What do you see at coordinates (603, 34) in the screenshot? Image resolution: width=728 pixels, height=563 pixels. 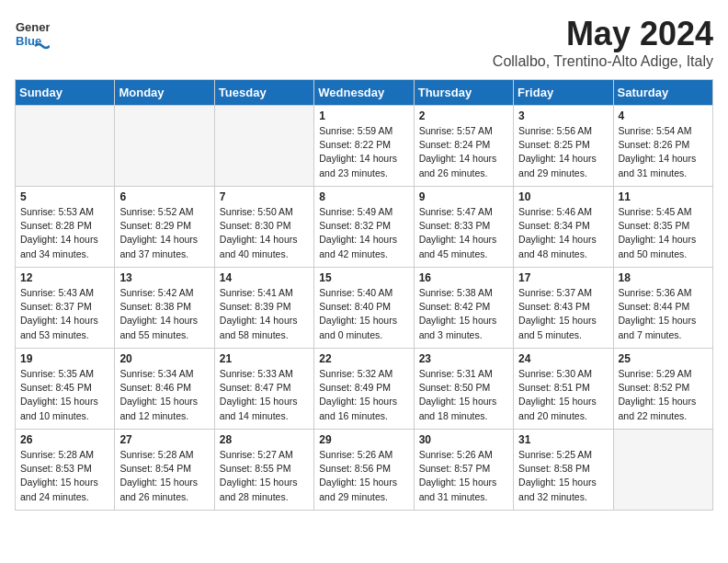 I see `month-title: May 2024` at bounding box center [603, 34].